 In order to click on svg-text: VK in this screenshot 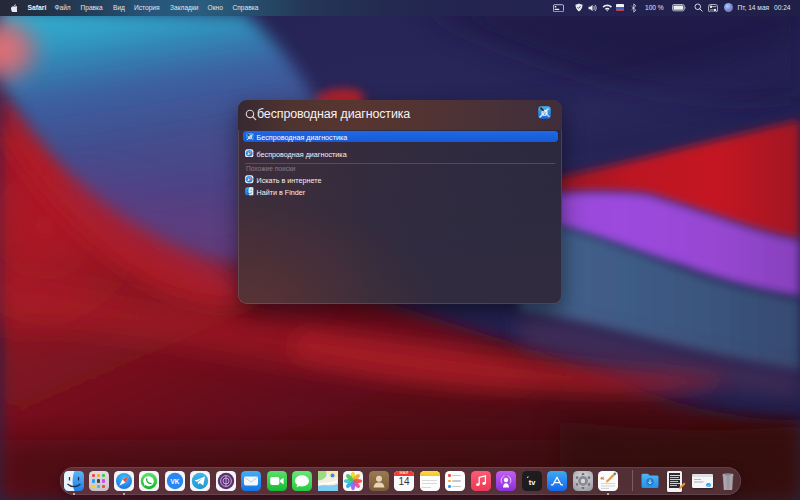, I will do `click(174, 482)`.